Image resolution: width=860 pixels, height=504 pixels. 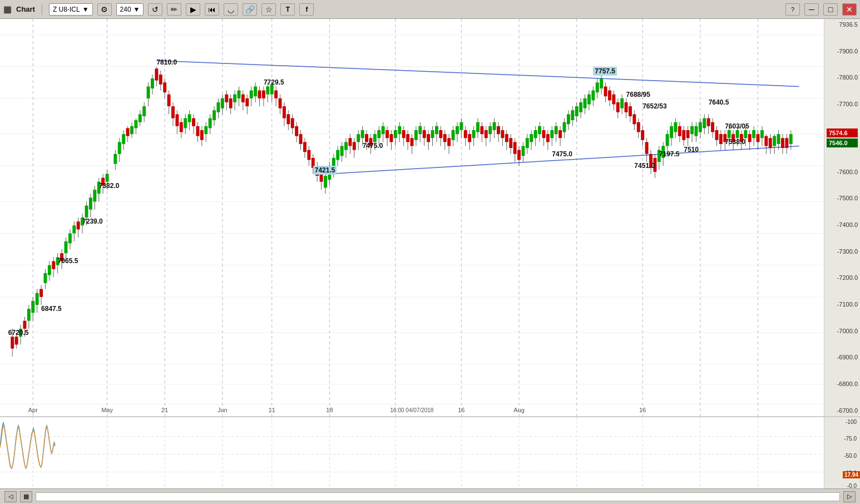 I want to click on price-7300: -7300.0, so click(x=842, y=251).